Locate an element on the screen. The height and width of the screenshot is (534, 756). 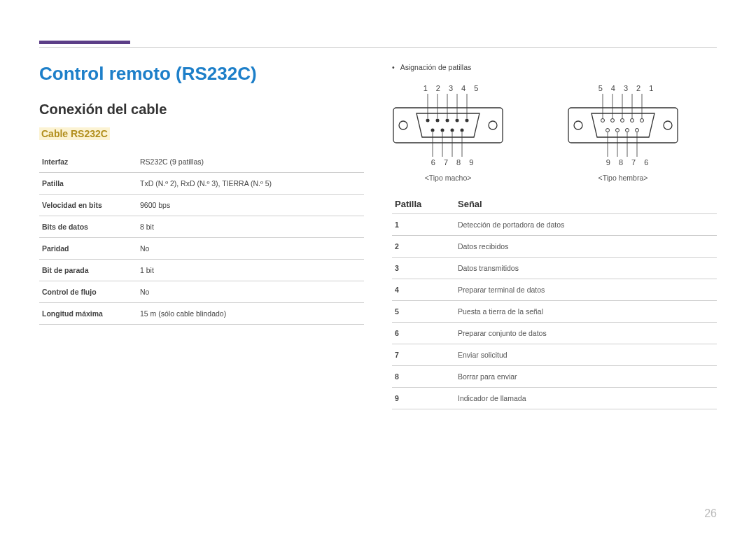
table-row: PatillaTxD (N.º 2), RxD (N.º 3), TIERRA … is located at coordinates (202, 183).